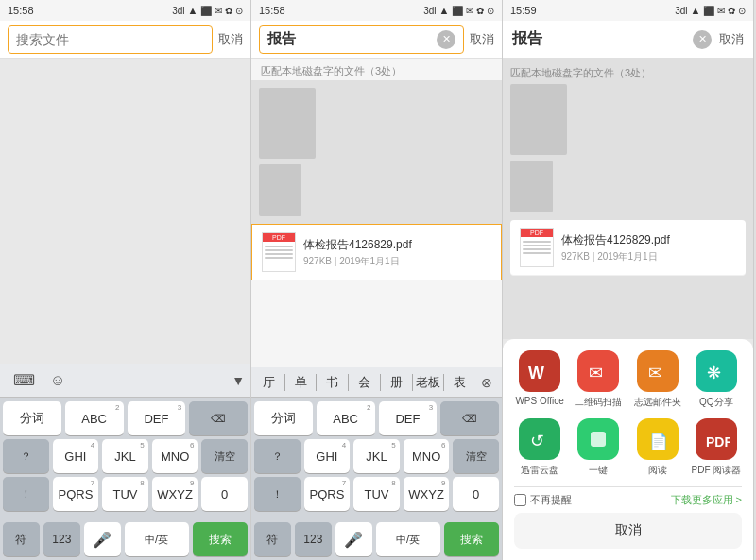  Describe the element at coordinates (376, 494) in the screenshot. I see `key2-tuv: 8TUV` at that location.